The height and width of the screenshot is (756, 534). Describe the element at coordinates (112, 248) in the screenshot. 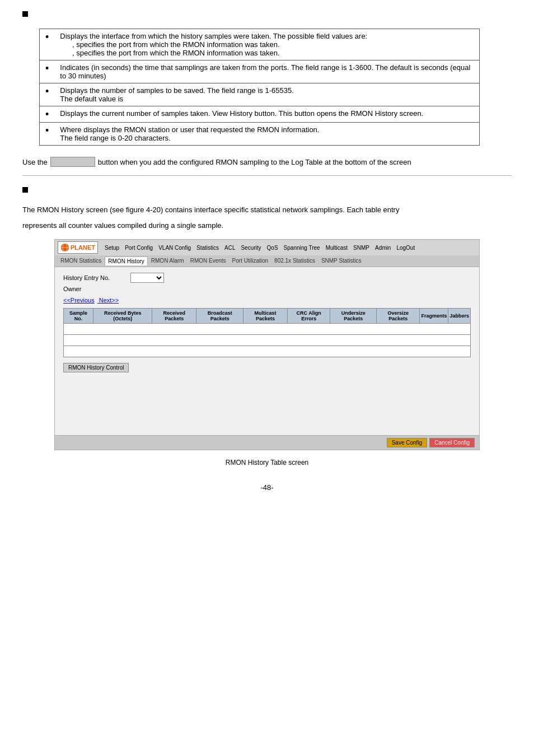

I see `nav-item-setup: Setup` at that location.